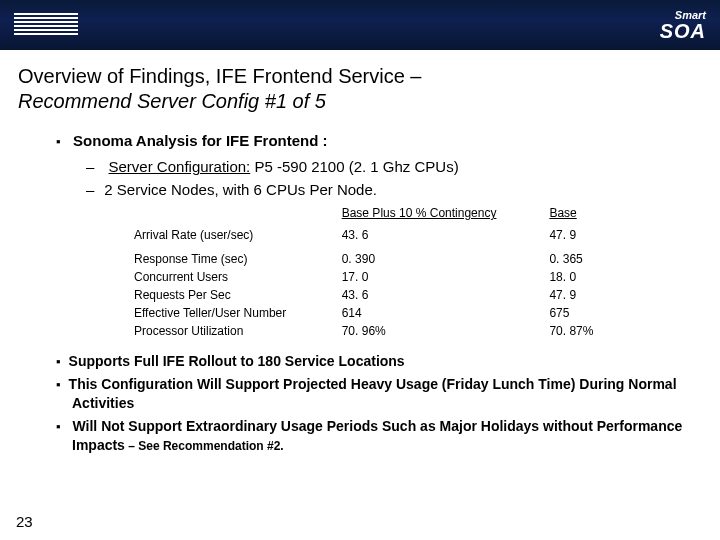 This screenshot has width=720, height=540. I want to click on slide-title: Overview of Findings, IFE Frontend Servi…, so click(360, 89).